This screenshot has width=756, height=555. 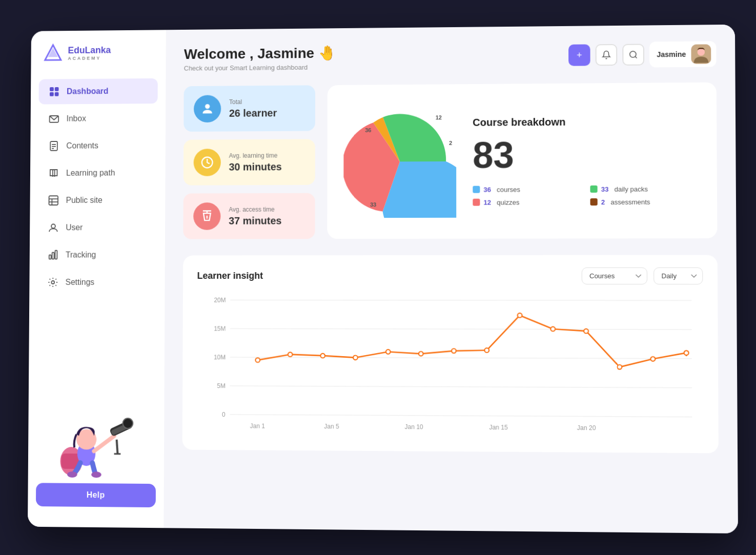 I want to click on svg-text: Jan 10, so click(x=414, y=426).